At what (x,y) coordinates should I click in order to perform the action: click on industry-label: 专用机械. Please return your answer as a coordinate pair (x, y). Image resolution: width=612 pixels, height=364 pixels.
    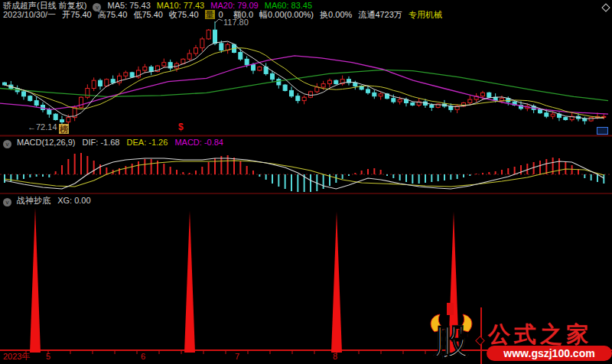
    Looking at the image, I should click on (425, 15).